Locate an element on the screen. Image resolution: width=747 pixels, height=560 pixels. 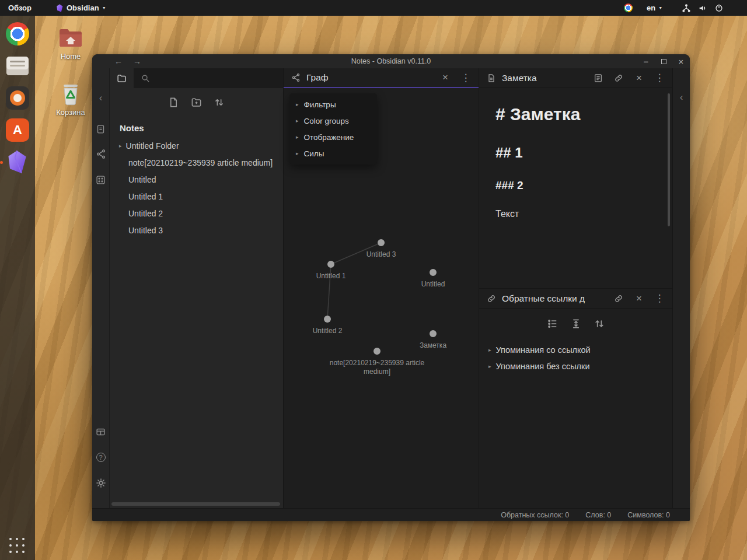
help-icon: ? is located at coordinates (101, 457).